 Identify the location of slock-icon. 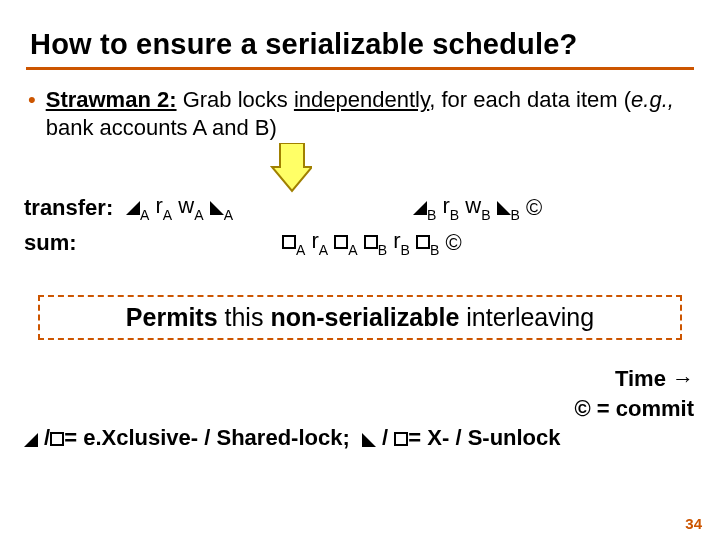
(289, 242).